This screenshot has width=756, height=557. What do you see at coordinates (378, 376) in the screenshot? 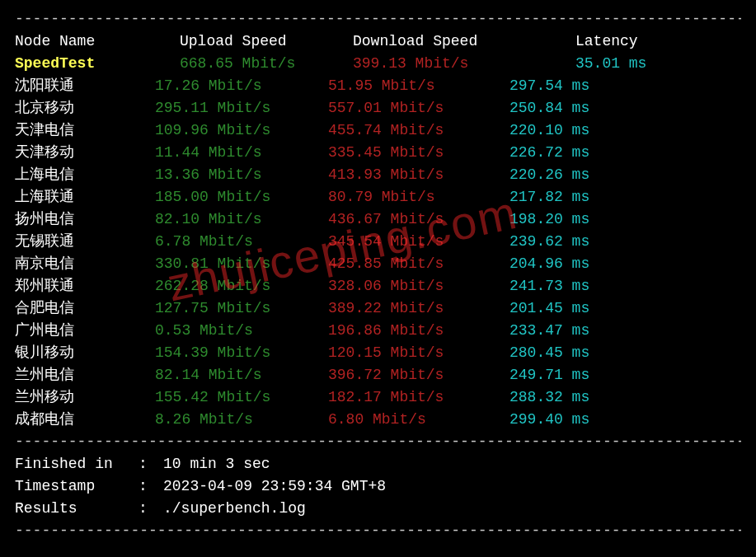
I see `table-row: 兰州电信82.14 Mbit/s396.72 Mbit/s249.71 ms` at bounding box center [378, 376].